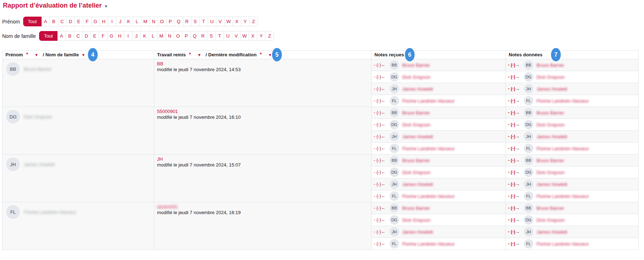  What do you see at coordinates (61, 55) in the screenshot?
I see `sort-lastname-link: / Nom de famille` at bounding box center [61, 55].